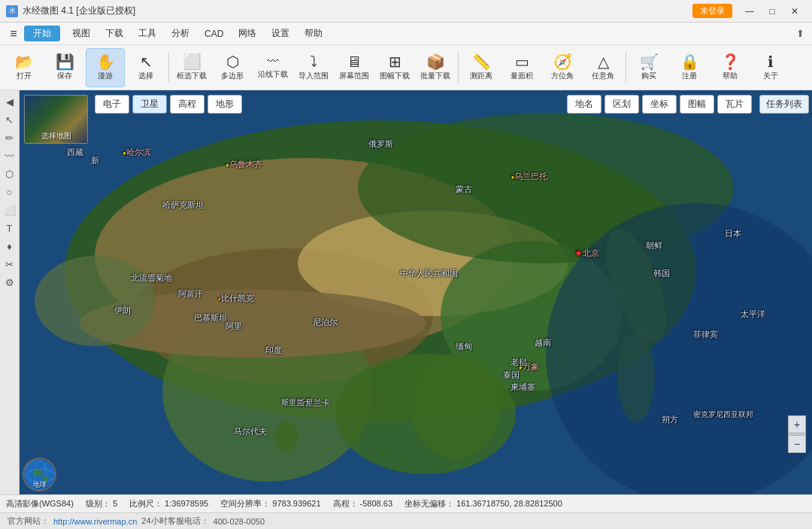  Describe the element at coordinates (10, 264) in the screenshot. I see `left-tool-cut: ✂` at that location.